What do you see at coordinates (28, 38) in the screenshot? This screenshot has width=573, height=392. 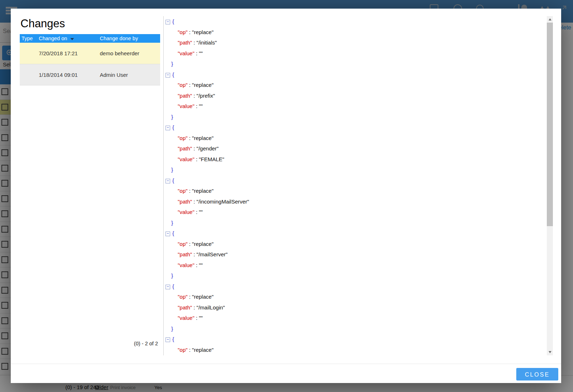 I see `column-header-type: Type` at bounding box center [28, 38].